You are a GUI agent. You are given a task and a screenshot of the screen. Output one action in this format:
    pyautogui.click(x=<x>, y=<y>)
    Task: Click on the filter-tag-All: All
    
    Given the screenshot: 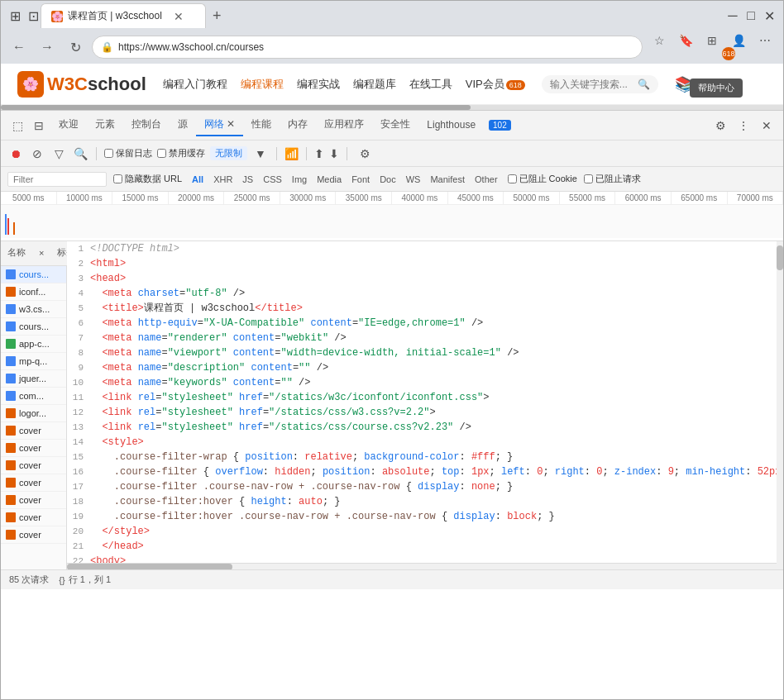 What is the action you would take?
    pyautogui.click(x=198, y=179)
    